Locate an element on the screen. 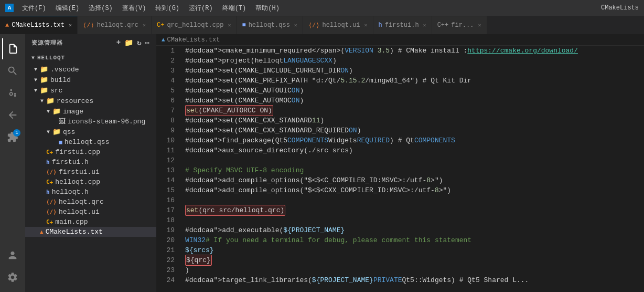  refresh-icon: ↻ is located at coordinates (139, 43).